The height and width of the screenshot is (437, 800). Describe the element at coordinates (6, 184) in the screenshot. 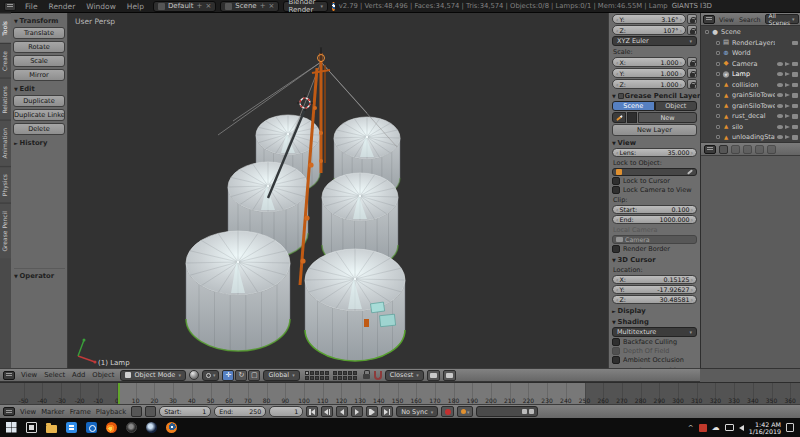

I see `tool-shelf-tab: Physics` at that location.